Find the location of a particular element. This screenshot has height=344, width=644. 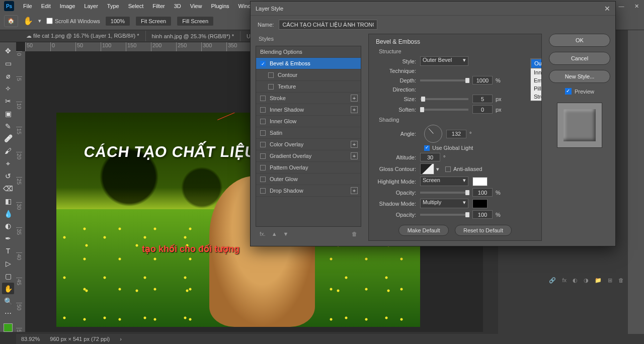

ok-button: OK is located at coordinates (580, 40).